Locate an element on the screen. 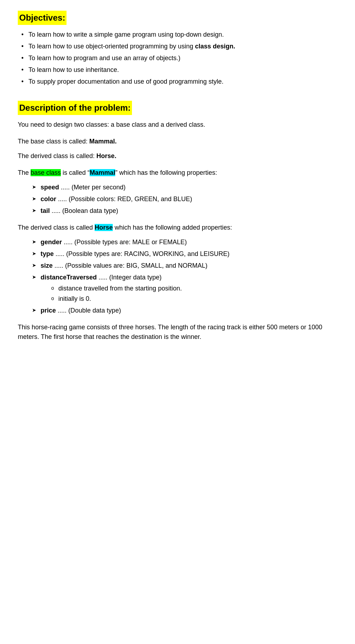 This screenshot has height=644, width=355. item-text: To supply proper documentation and use o… is located at coordinates (126, 82).